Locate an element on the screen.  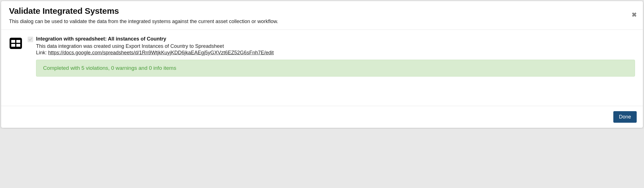
link-label: Link: is located at coordinates (42, 53).